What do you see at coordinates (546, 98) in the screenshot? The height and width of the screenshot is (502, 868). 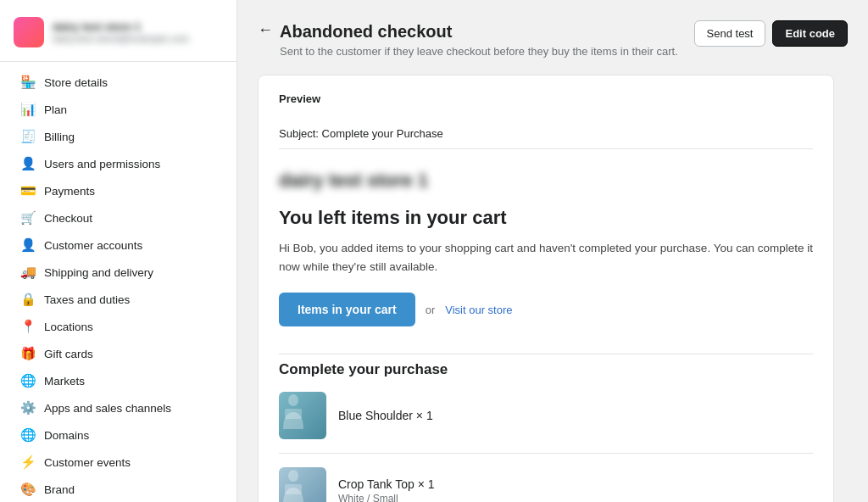 I see `preview-label: Preview` at bounding box center [546, 98].